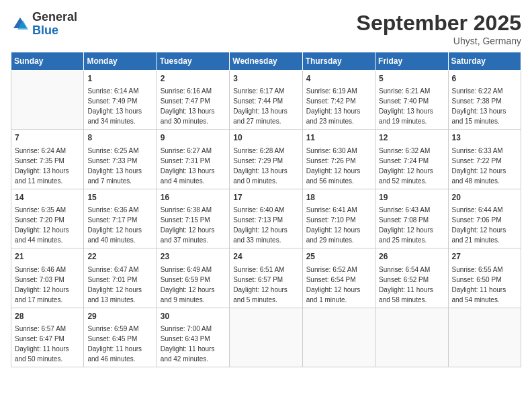 This screenshot has height=411, width=532. I want to click on calendar-week-row: 7Sunrise: 6:24 AMSunset: 7:35 PMDaylight…, so click(266, 159).